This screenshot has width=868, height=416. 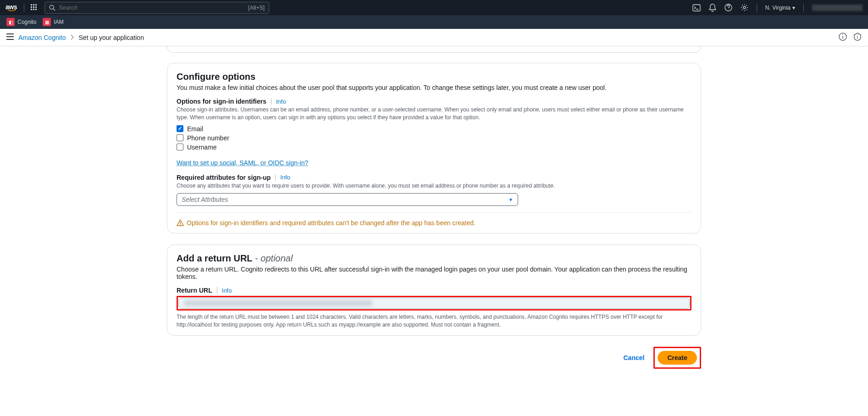 I want to click on aws-smile-icon, so click(x=11, y=11).